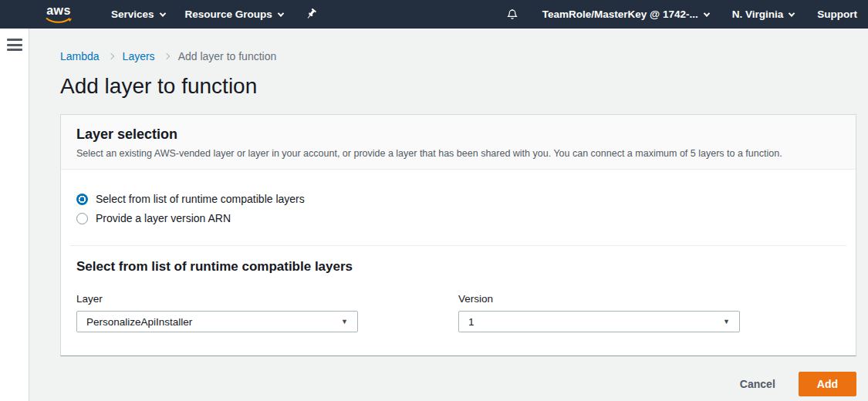 The image size is (868, 401). Describe the element at coordinates (15, 214) in the screenshot. I see `left-sidebar-rail` at that location.